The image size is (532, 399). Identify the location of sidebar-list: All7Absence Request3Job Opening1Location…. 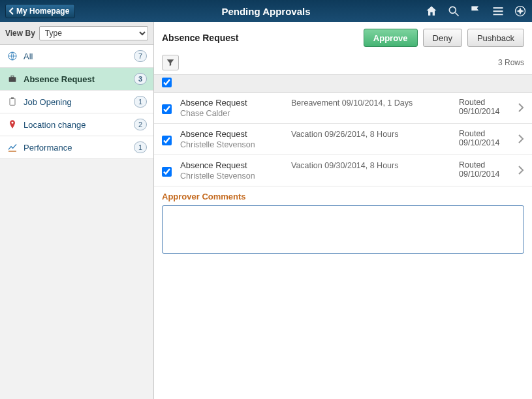
(77, 102).